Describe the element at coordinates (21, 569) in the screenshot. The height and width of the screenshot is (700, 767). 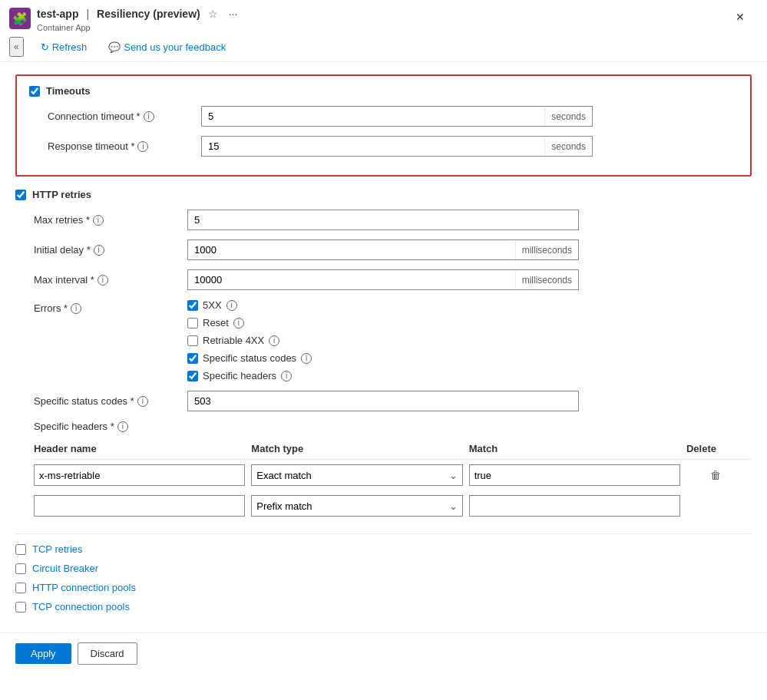
I see `circuit-breaker-checkbox` at that location.